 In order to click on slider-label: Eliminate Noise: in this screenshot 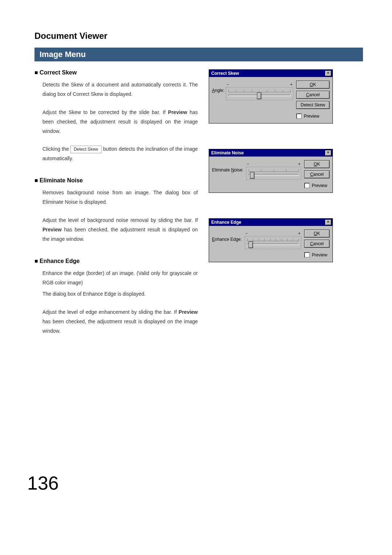, I will do `click(228, 170)`.